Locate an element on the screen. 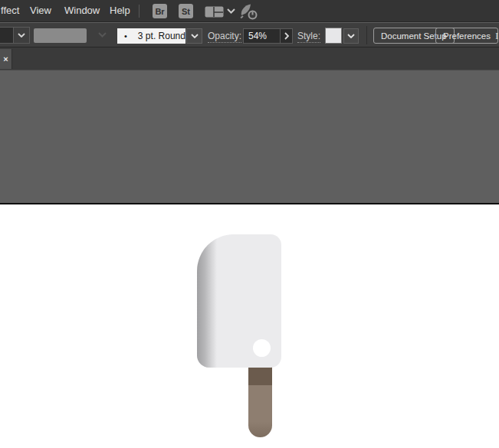 The image size is (499, 448). style-chevron-down-icon is located at coordinates (351, 36).